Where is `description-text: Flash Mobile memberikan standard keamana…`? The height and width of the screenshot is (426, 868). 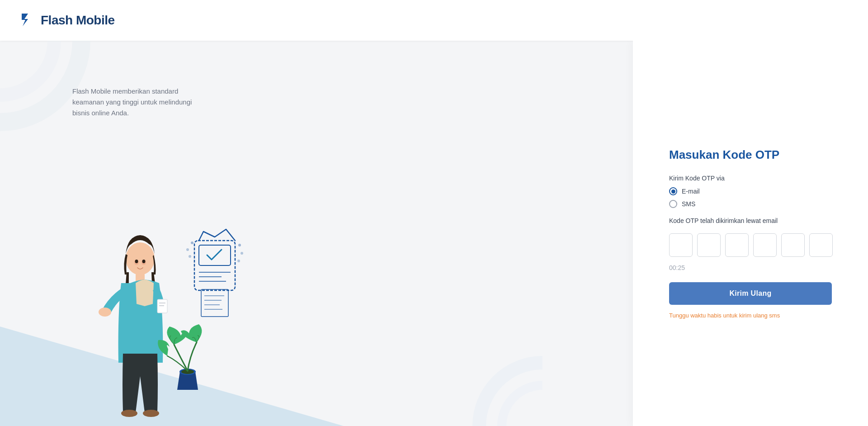
description-text: Flash Mobile memberikan standard keamana… is located at coordinates (136, 102).